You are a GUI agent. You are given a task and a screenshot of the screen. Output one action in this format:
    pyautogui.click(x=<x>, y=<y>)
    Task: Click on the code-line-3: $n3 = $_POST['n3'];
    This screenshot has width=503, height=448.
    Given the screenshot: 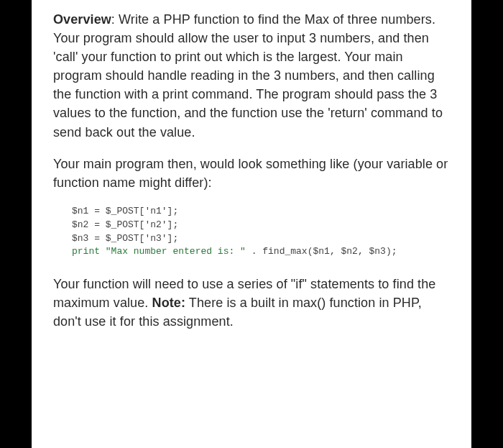 What is the action you would take?
    pyautogui.click(x=125, y=239)
    